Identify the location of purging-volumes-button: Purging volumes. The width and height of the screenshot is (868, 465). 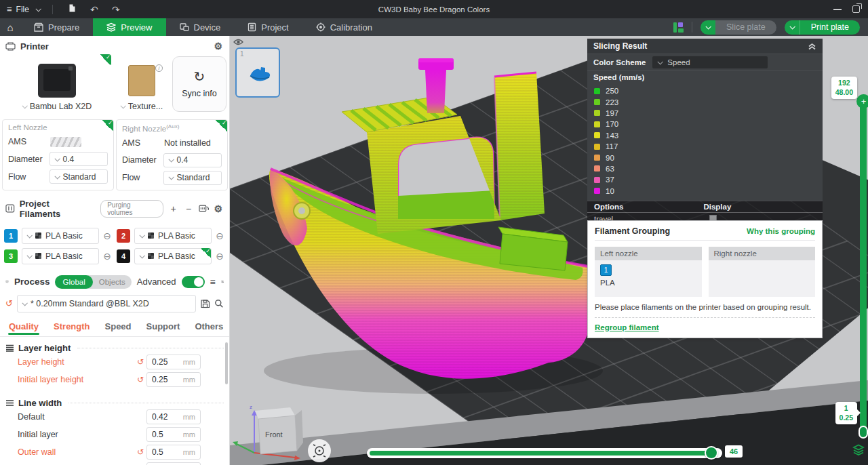
(132, 209).